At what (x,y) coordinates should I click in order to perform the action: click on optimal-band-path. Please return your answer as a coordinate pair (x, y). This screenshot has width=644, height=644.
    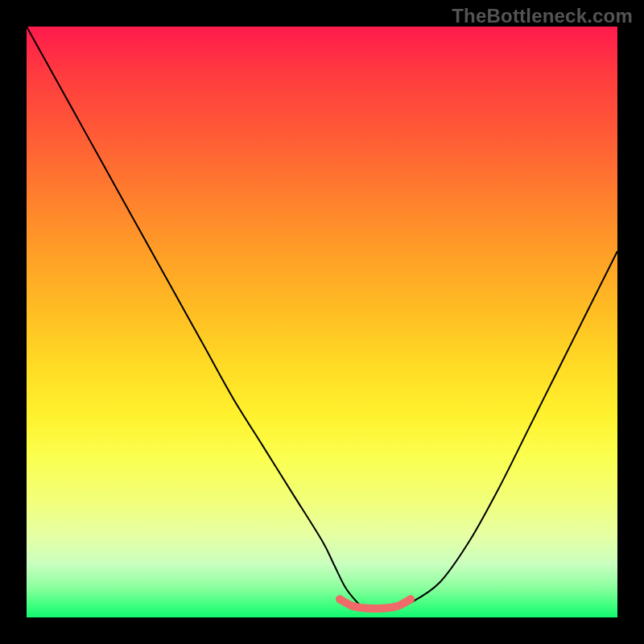
    Looking at the image, I should click on (375, 604).